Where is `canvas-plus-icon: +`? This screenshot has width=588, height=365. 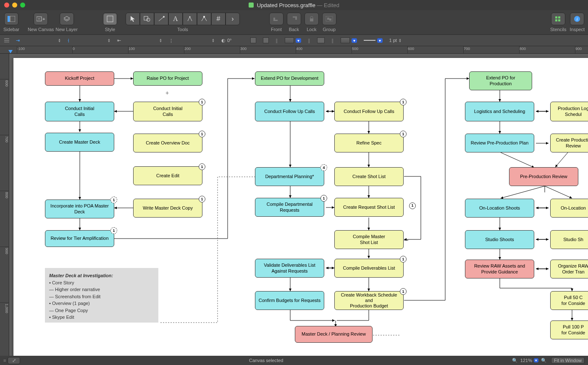
canvas-plus-icon: + is located at coordinates (41, 19).